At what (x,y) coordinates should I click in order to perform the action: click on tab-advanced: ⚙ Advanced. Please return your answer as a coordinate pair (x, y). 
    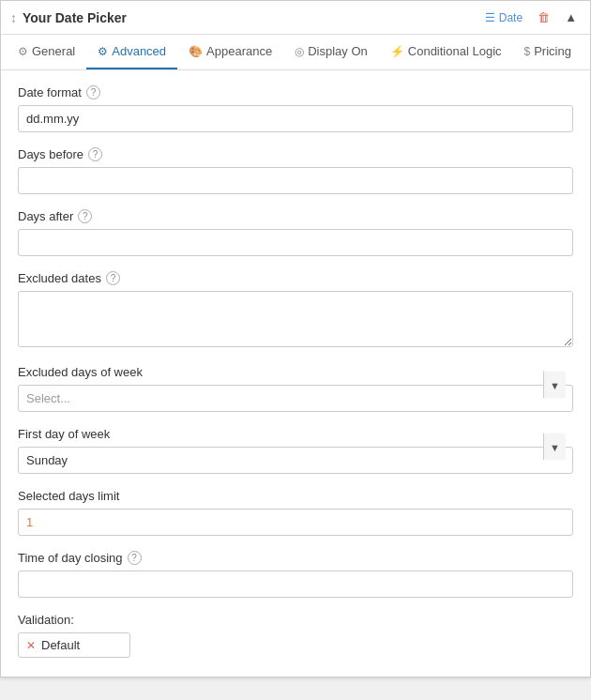
    Looking at the image, I should click on (131, 53).